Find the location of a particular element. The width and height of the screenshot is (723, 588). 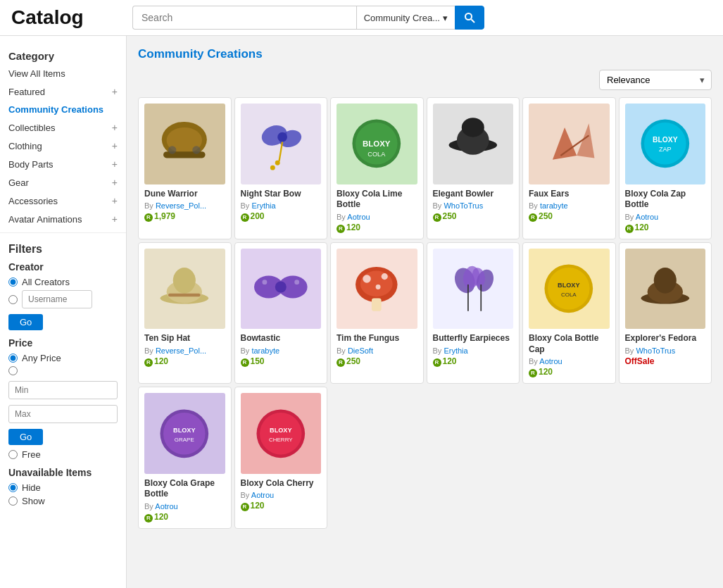

search-input is located at coordinates (244, 18).